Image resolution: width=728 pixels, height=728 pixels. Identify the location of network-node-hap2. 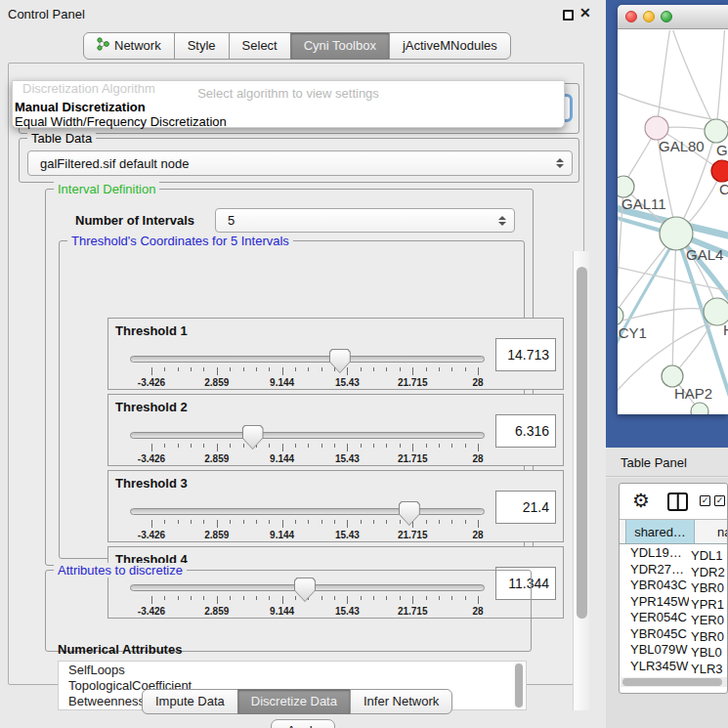
(672, 376).